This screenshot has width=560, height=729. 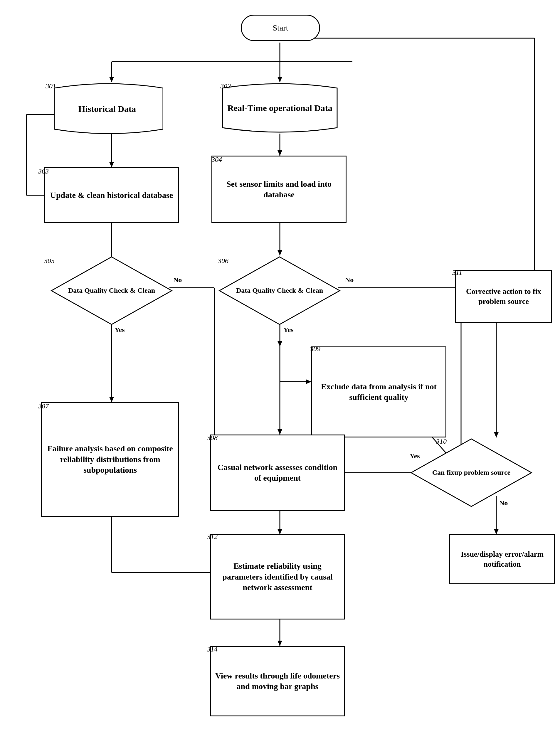 What do you see at coordinates (502, 559) in the screenshot?
I see `issue-display-label: Issue/display error/alarm notification` at bounding box center [502, 559].